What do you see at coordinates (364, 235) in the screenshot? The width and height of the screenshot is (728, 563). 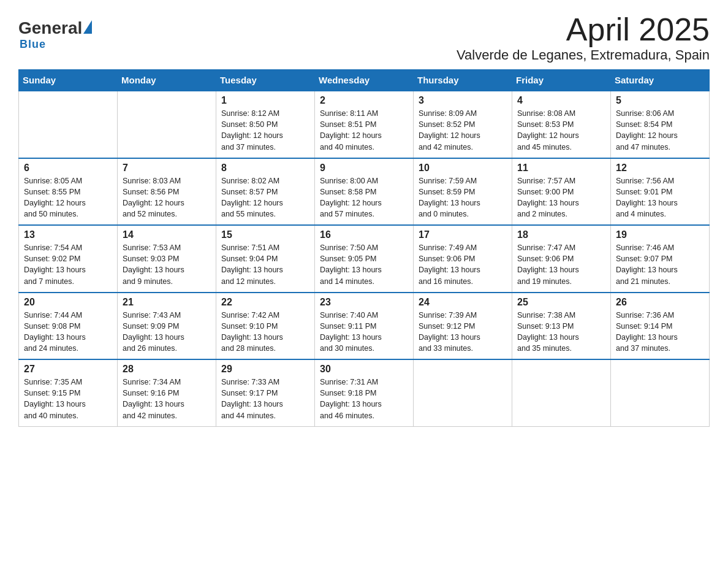 I see `day-number: 16` at bounding box center [364, 235].